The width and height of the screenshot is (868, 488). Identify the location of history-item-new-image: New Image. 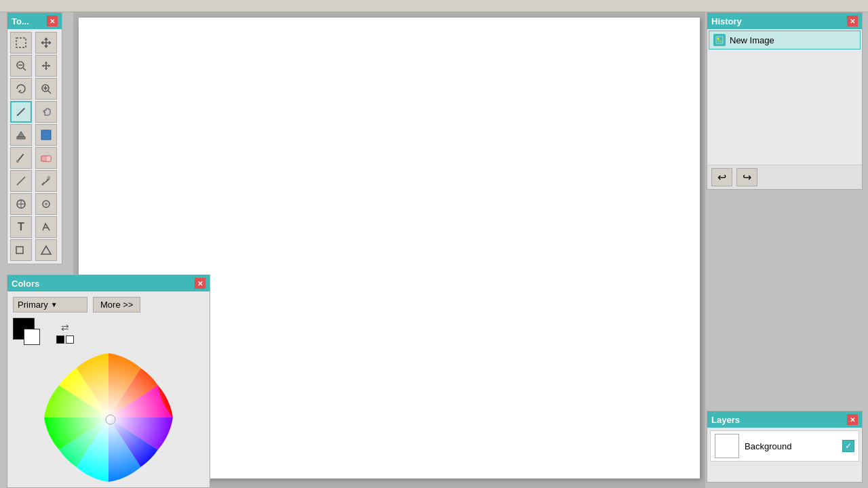
(785, 40).